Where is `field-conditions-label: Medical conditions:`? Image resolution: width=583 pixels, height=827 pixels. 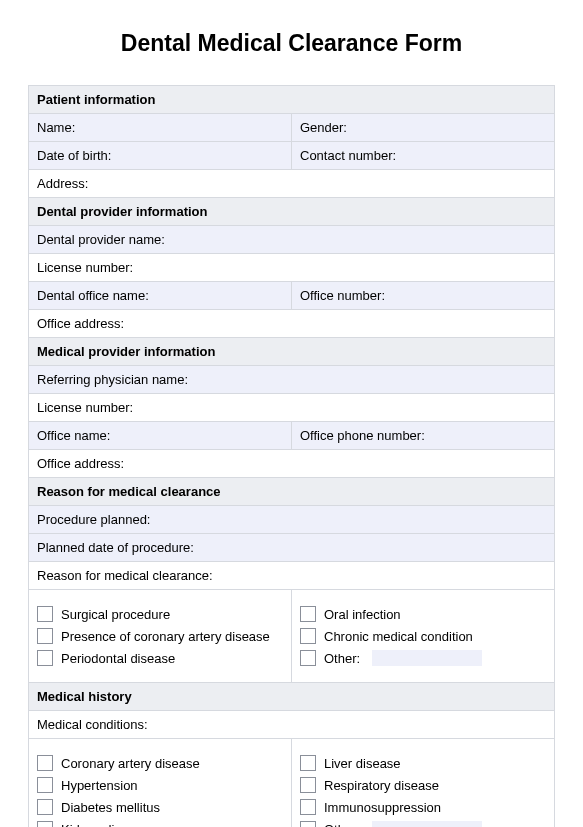
field-conditions-label: Medical conditions: is located at coordinates (292, 725).